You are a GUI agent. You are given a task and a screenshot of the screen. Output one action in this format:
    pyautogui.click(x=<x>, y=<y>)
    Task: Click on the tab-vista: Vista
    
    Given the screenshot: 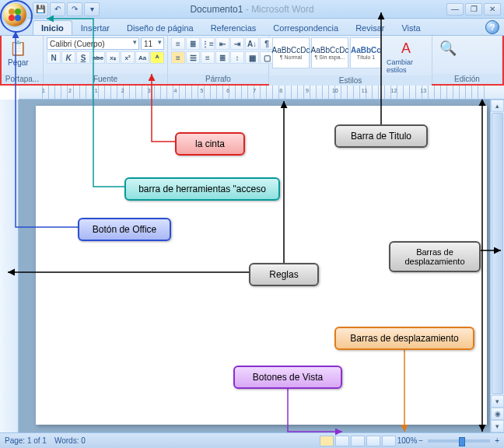 What is the action you would take?
    pyautogui.click(x=411, y=28)
    